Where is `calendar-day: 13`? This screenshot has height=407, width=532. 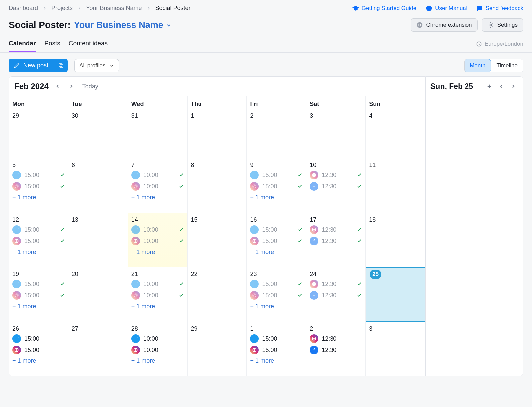
calendar-day: 13 is located at coordinates (98, 240).